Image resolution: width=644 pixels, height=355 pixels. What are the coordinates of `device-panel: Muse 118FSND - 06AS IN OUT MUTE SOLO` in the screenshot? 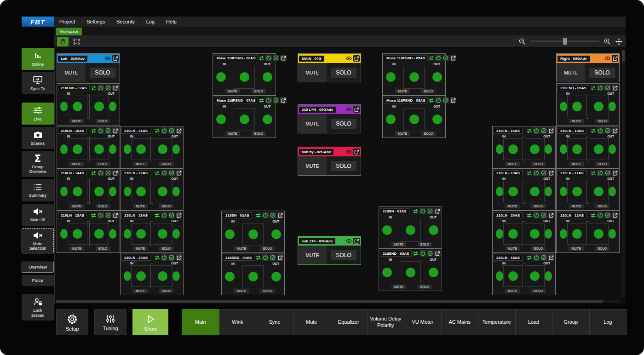 It's located at (244, 74).